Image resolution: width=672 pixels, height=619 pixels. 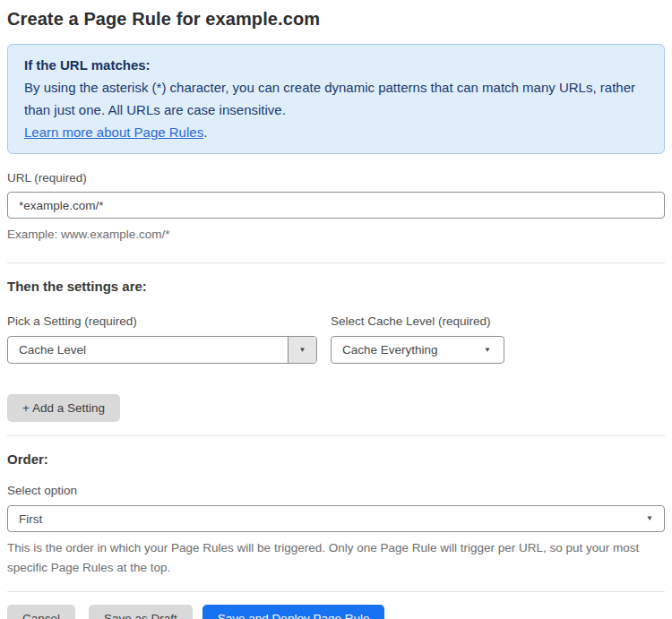 I want to click on cache-level-column: Select Cache Level (required) Cache Ever…, so click(x=418, y=339).